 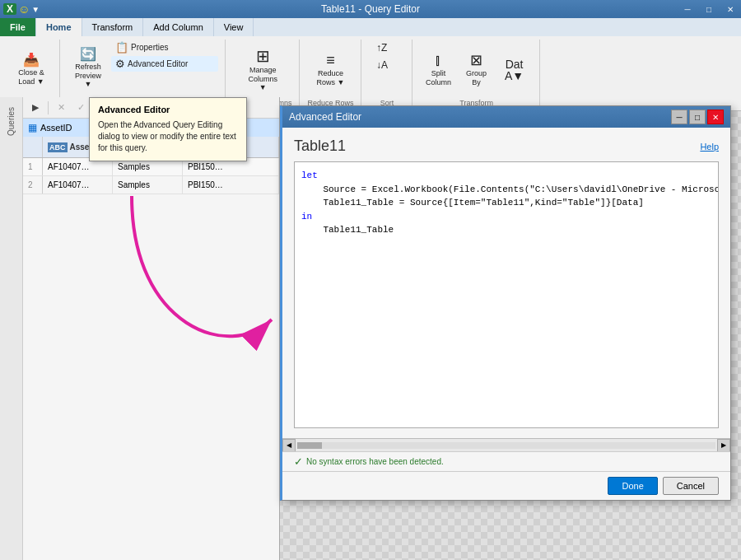 I want to click on reduce-rows-label: ReduceRows ▼, so click(x=331, y=78).